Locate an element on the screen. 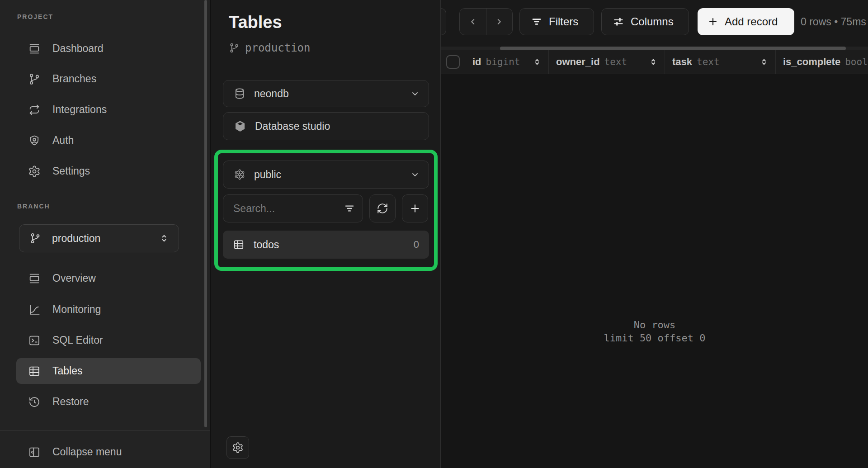  horizontal-scrollbar is located at coordinates (655, 48).